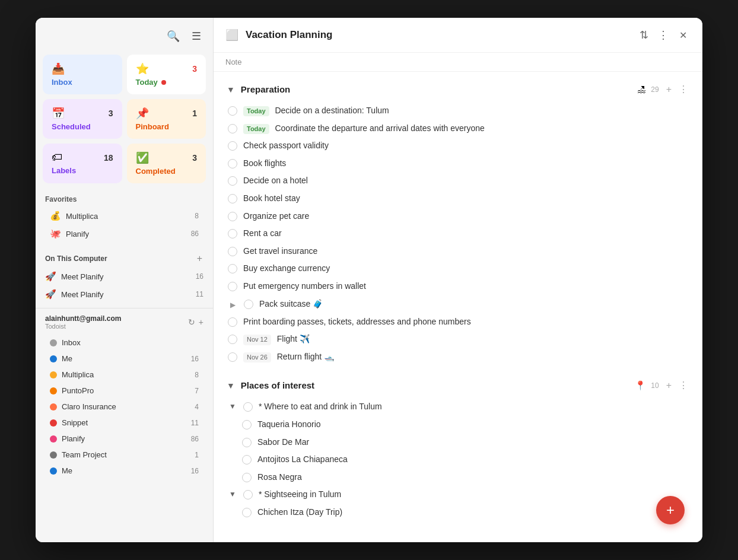  I want to click on sidebar-item-meet-planify-1: 🚀 Meet Planify 16, so click(125, 276).